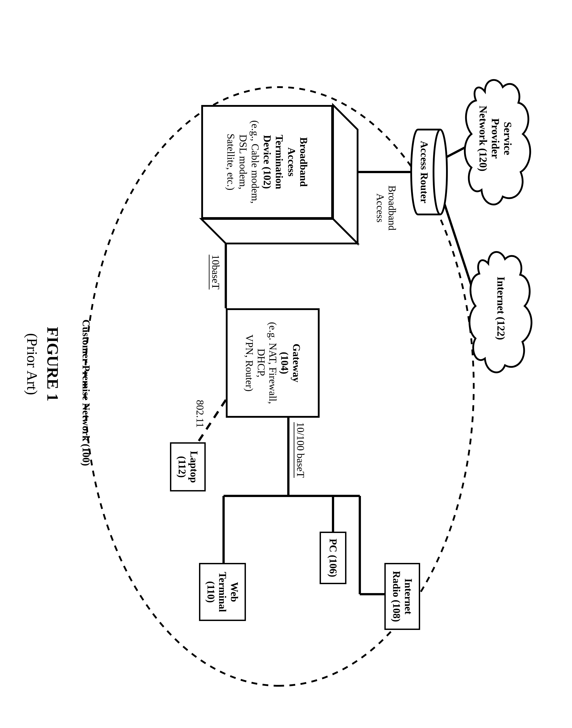 The height and width of the screenshot is (728, 572). I want to click on modem-l3: Termination, so click(279, 162).